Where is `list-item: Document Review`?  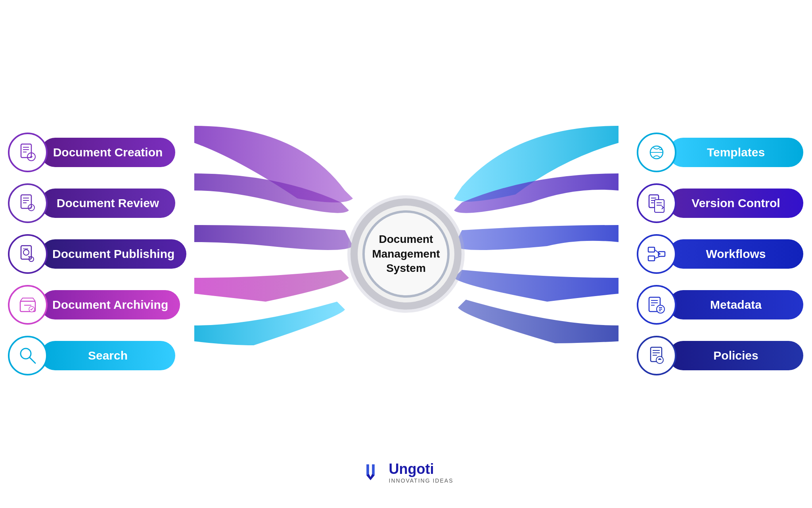
list-item: Document Review is located at coordinates (101, 203).